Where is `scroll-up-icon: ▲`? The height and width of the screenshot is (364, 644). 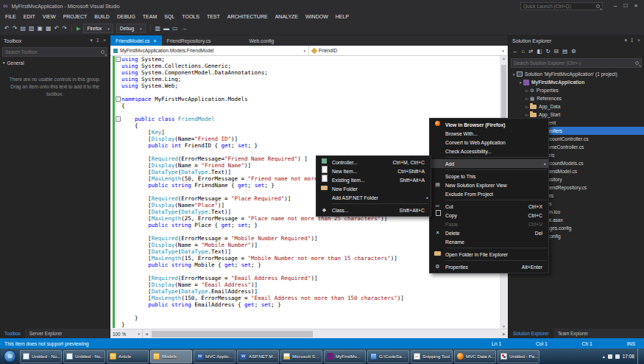 scroll-up-icon: ▲ is located at coordinates (503, 58).